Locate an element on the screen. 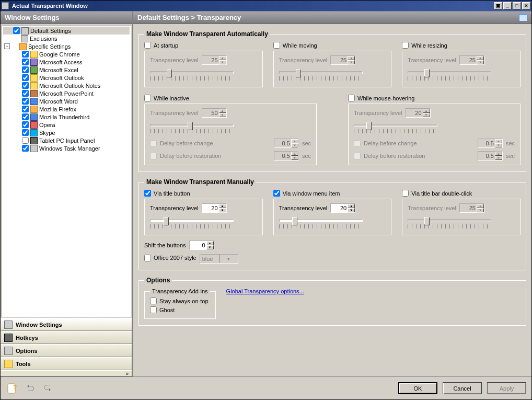 The height and width of the screenshot is (400, 532). inactive-check: While inactive is located at coordinates (230, 98).